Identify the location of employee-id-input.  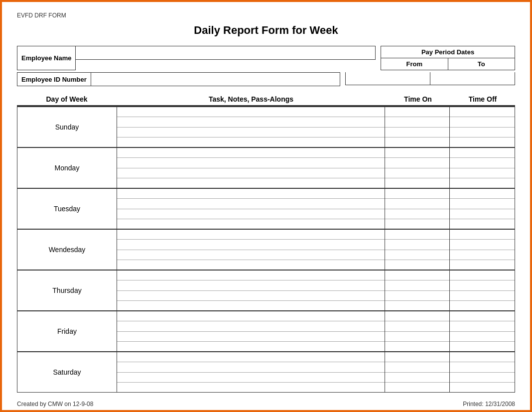
(216, 79).